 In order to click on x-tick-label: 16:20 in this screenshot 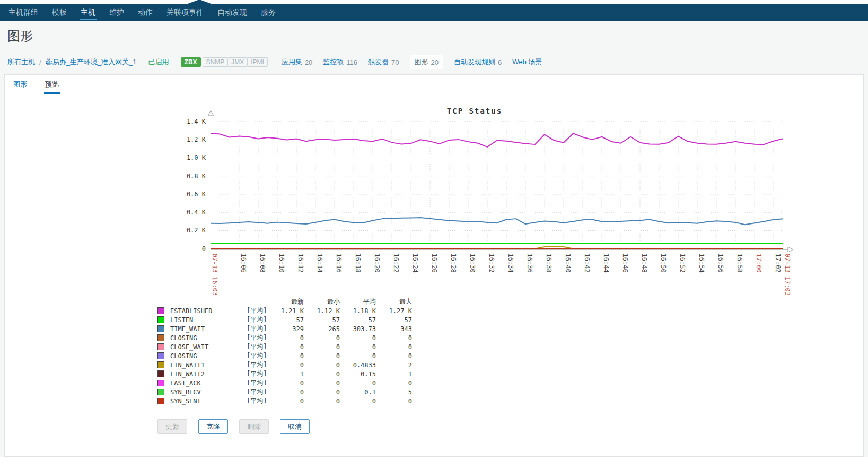, I will do `click(377, 263)`.